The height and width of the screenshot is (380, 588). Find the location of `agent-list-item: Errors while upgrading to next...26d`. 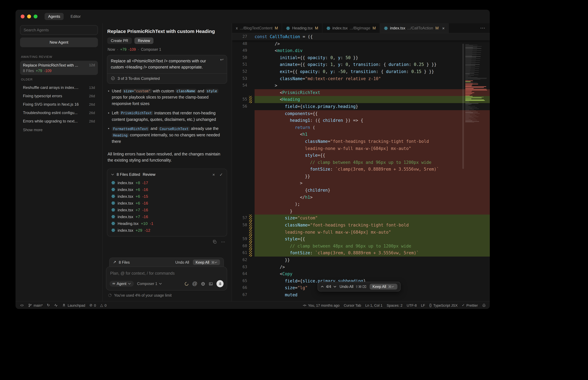

agent-list-item: Errors while upgrading to next...26d is located at coordinates (59, 121).